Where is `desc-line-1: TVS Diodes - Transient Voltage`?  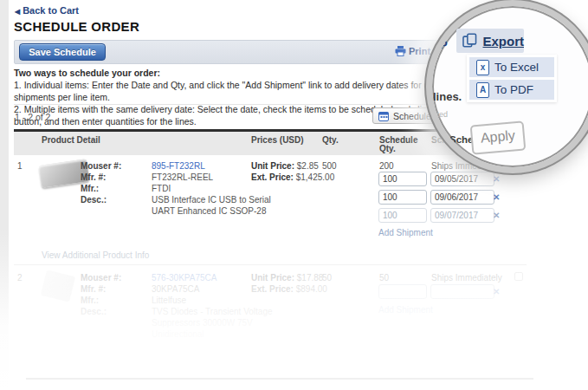
desc-line-1: TVS Diodes - Transient Voltage is located at coordinates (212, 312).